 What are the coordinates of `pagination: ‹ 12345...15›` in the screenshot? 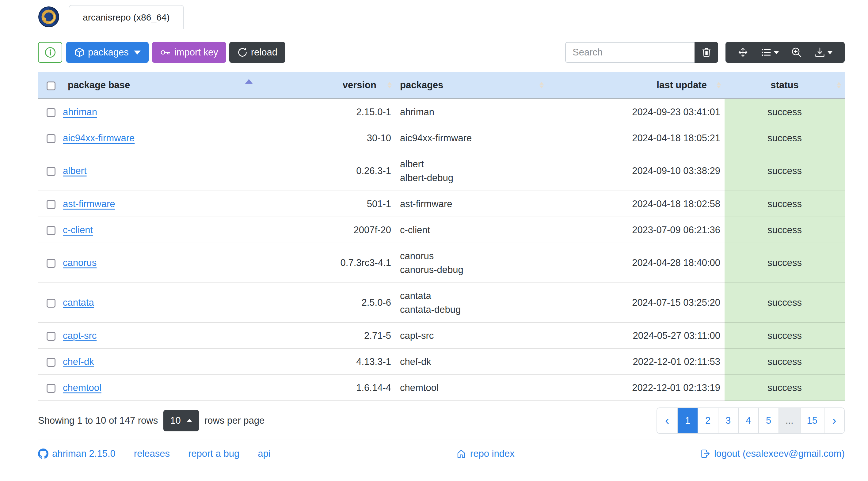 It's located at (751, 421).